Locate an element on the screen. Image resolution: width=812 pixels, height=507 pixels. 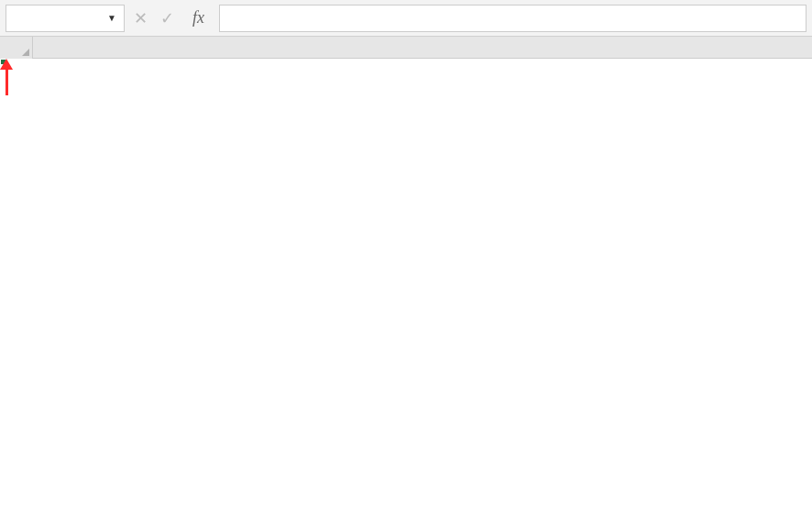
name-box: ▼ is located at coordinates (65, 18).